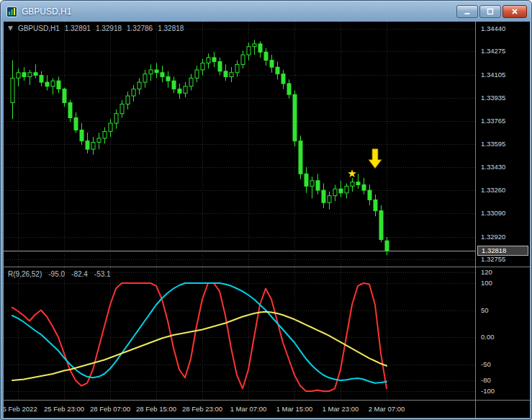 The height and width of the screenshot is (420, 532). I want to click on price-axis-label: 1.33595, so click(493, 144).